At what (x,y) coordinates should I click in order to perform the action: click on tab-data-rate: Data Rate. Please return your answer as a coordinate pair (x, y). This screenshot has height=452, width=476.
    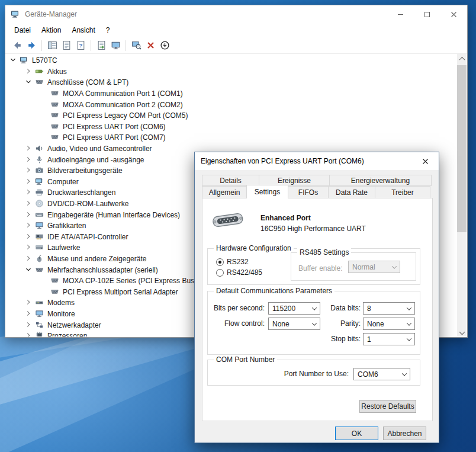
    Looking at the image, I should click on (352, 192).